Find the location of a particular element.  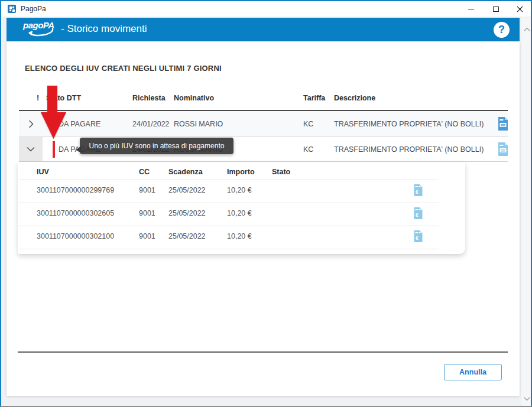

col-header-descrizione: Descrizione is located at coordinates (355, 98).